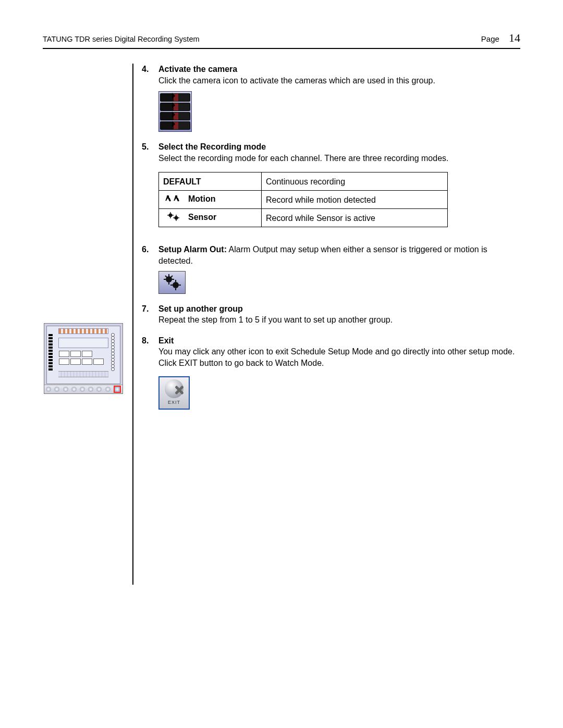  What do you see at coordinates (150, 98) in the screenshot?
I see `step-number: 4.` at bounding box center [150, 98].